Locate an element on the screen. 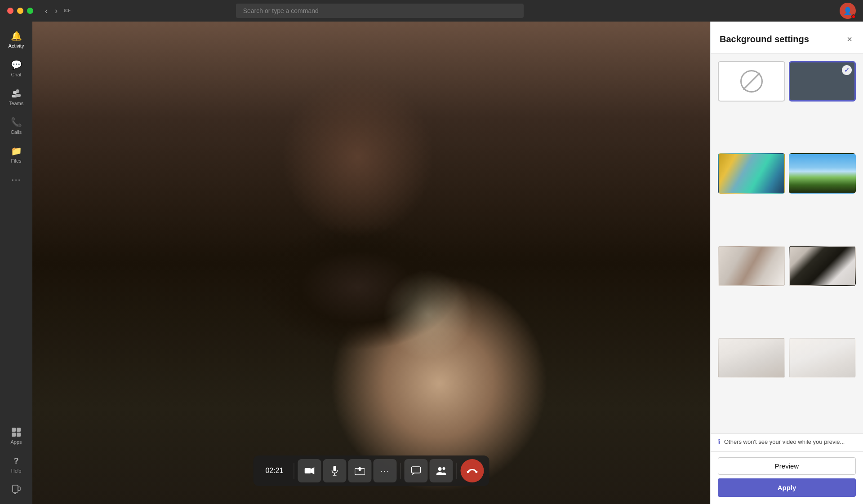 The width and height of the screenshot is (863, 504). background-grid: ✓ is located at coordinates (787, 243).